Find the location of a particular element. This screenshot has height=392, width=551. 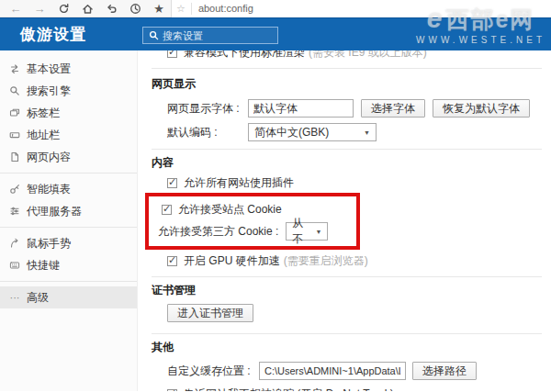

compat-mode-row: 兼容模式下使用标准渲染 (需安装 IE9 或以上版本) is located at coordinates (344, 55).